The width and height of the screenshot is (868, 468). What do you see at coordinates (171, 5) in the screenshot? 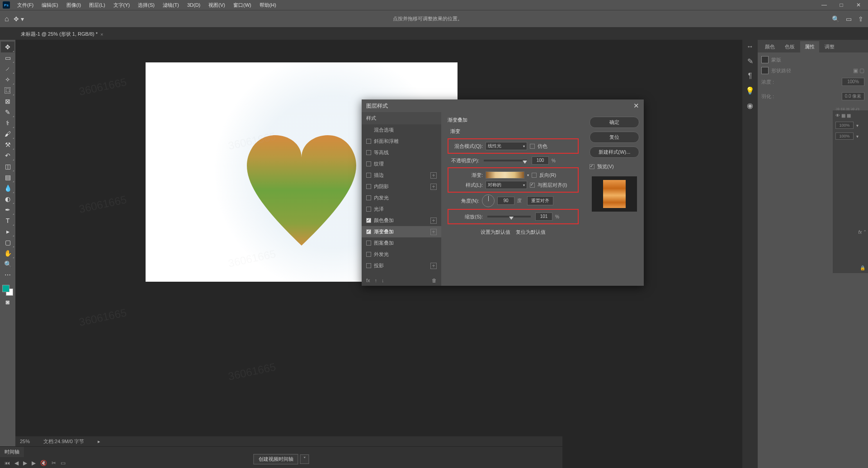
I see `menu-filter: 滤镜(T)` at bounding box center [171, 5].